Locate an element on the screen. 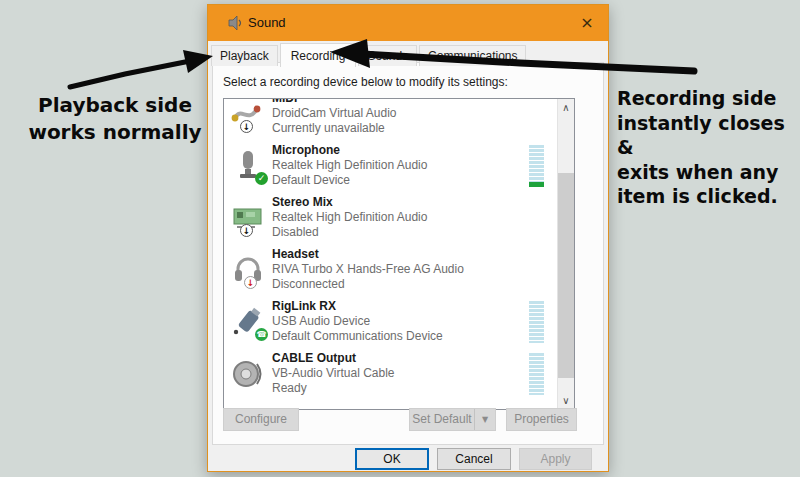  close-icon: × is located at coordinates (587, 23).